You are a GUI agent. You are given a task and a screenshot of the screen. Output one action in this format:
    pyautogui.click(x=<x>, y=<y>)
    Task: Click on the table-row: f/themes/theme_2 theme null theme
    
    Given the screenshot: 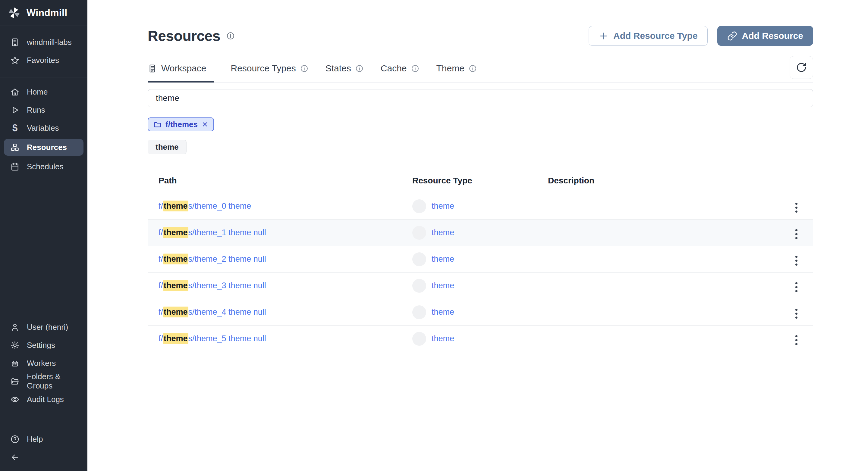 What is the action you would take?
    pyautogui.click(x=480, y=259)
    